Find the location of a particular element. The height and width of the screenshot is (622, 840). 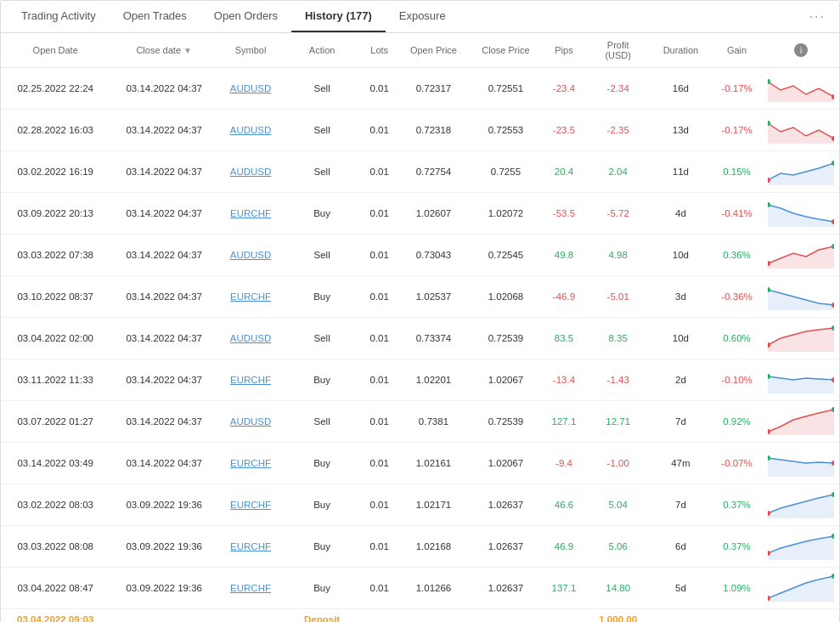

gain: 0.37% is located at coordinates (737, 547).